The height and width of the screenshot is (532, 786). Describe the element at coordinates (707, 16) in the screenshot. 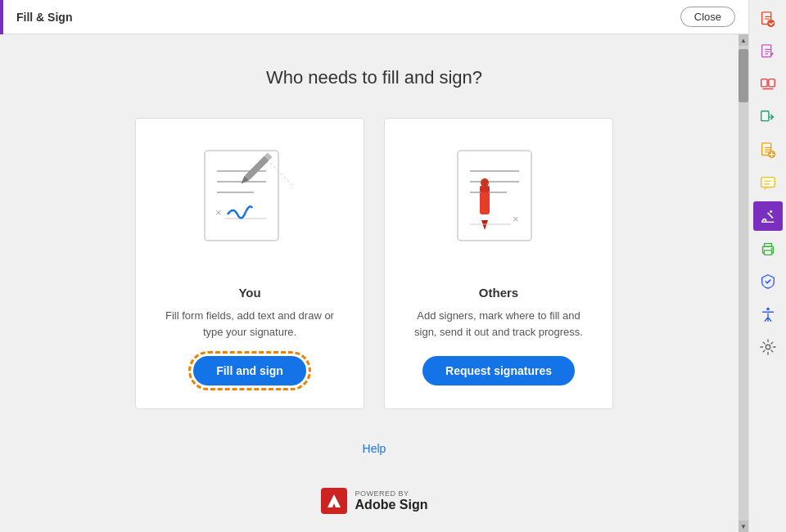

I see `close-button: Close` at that location.